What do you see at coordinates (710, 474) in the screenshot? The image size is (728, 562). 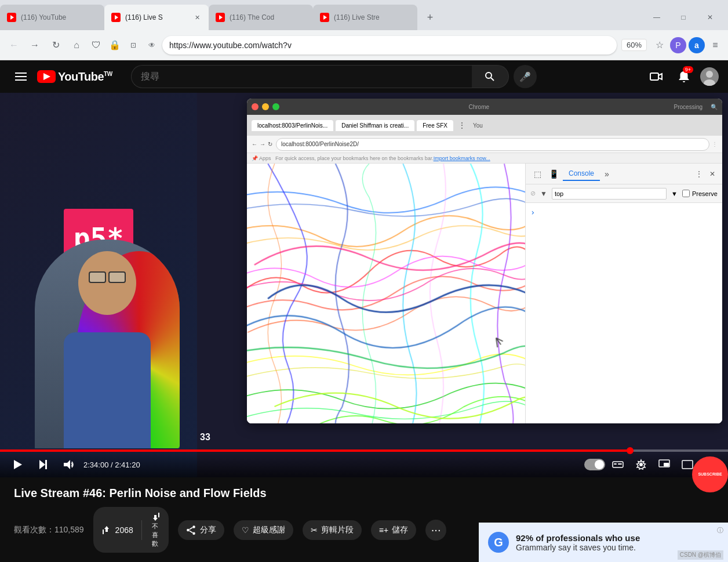 I see `subscribe-circle: SUBSCRIBE` at bounding box center [710, 474].